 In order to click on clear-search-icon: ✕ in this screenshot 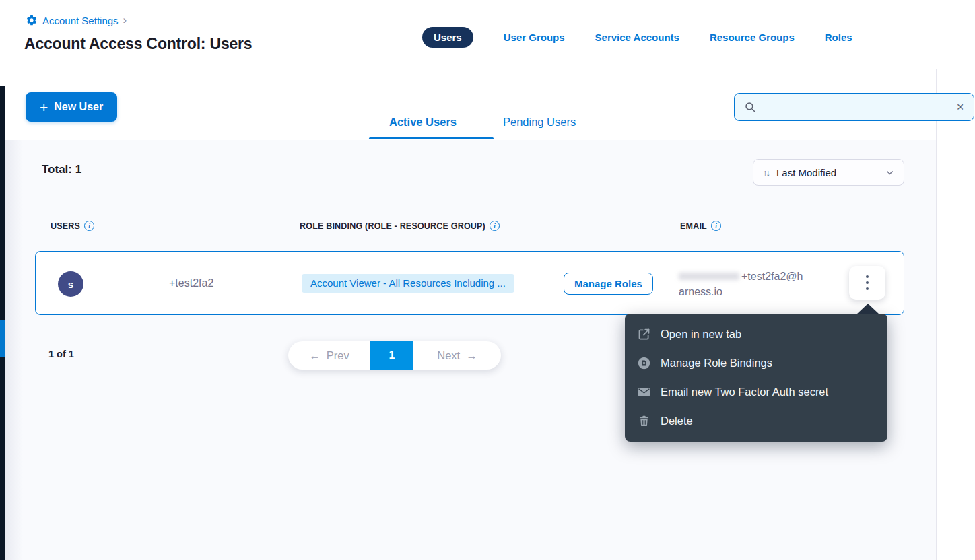, I will do `click(960, 107)`.